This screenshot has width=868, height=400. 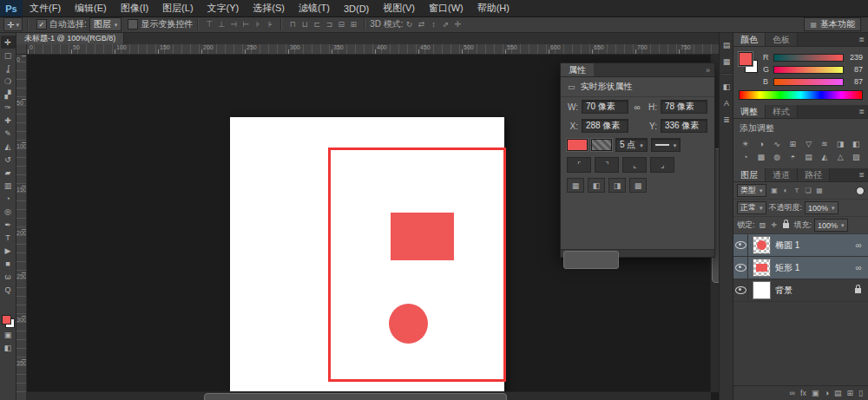 What do you see at coordinates (832, 24) in the screenshot?
I see `workspace-switcher: ▦ 基本功能` at bounding box center [832, 24].